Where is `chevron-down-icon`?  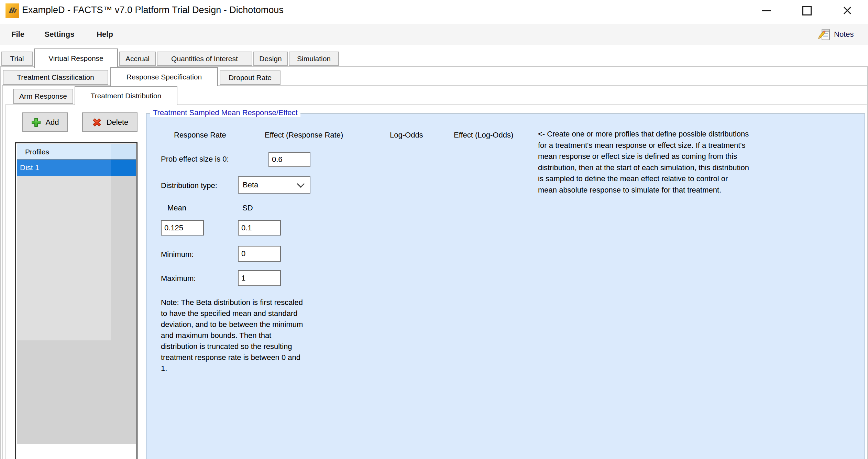
chevron-down-icon is located at coordinates (301, 184).